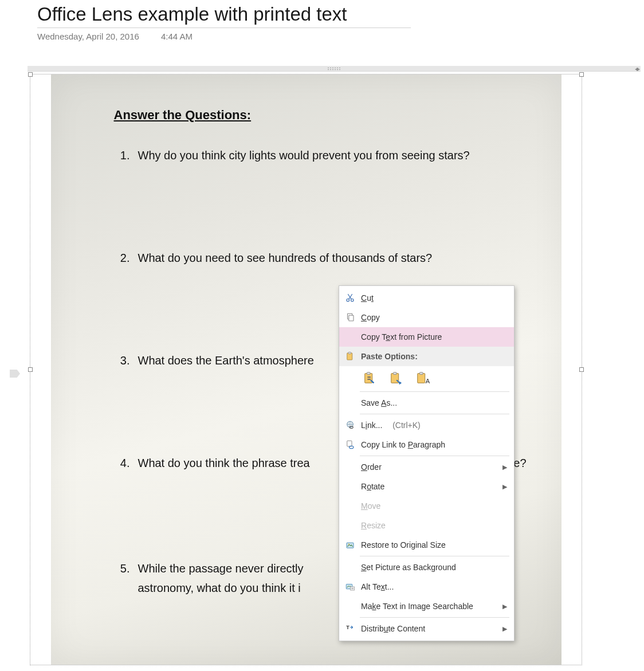  Describe the element at coordinates (426, 463) in the screenshot. I see `context-menu: Cut Copy Copy Text from Picture Paste Op…` at that location.